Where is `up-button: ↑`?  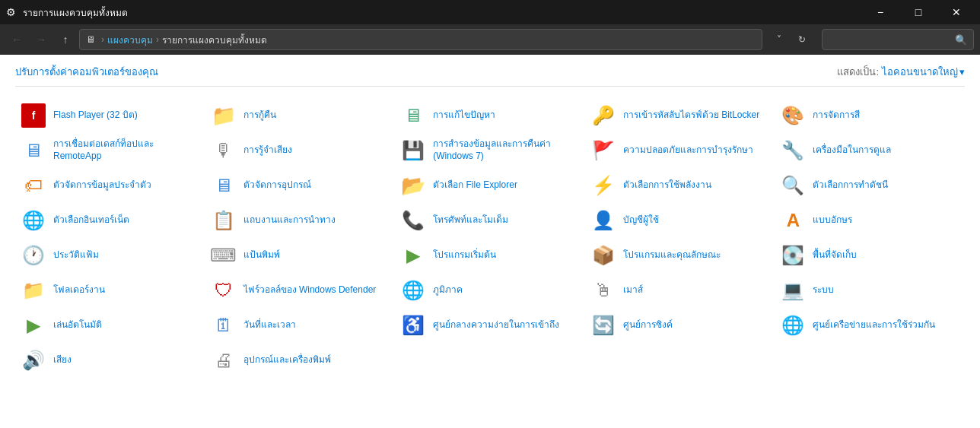
up-button: ↑ is located at coordinates (65, 40).